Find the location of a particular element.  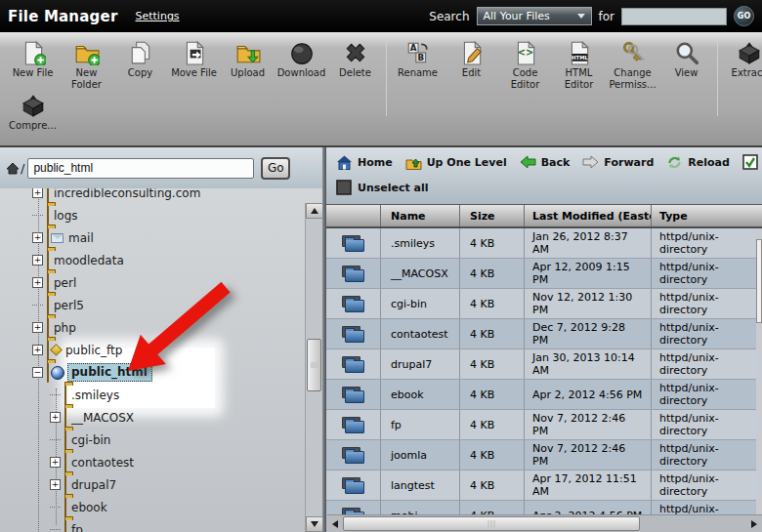

download-icon is located at coordinates (302, 53).